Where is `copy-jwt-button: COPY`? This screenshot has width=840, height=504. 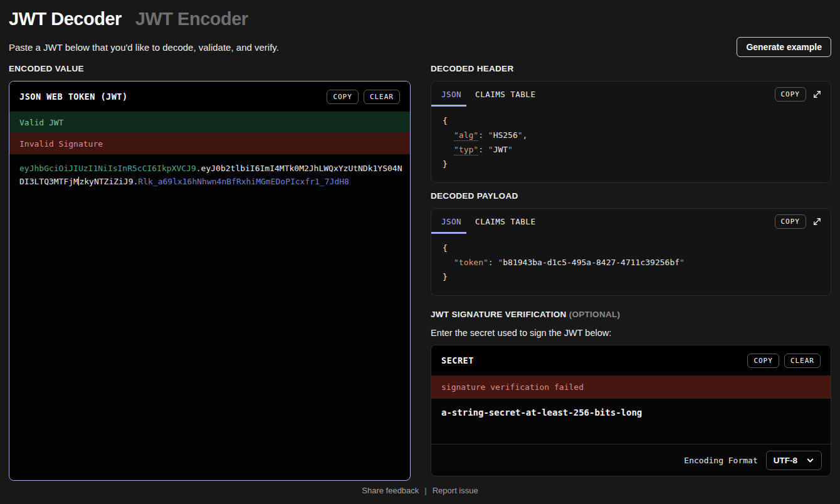
copy-jwt-button: COPY is located at coordinates (342, 97).